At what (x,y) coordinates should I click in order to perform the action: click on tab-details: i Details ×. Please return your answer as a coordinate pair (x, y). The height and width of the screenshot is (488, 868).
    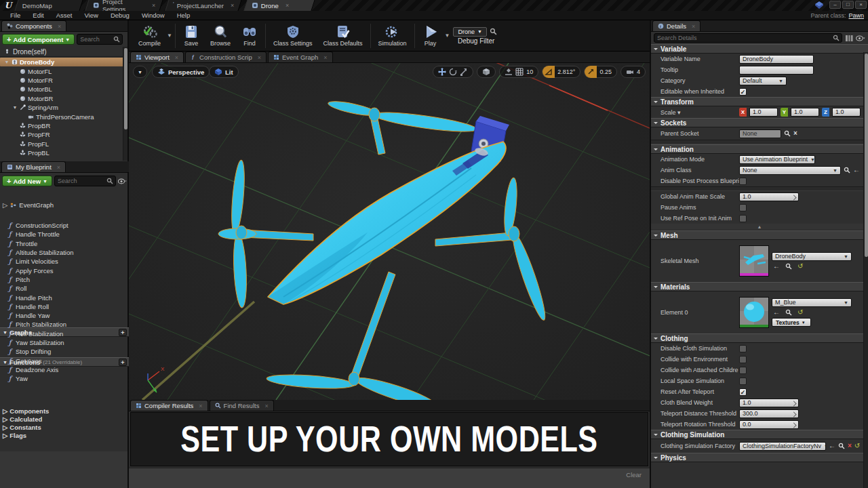
    Looking at the image, I should click on (677, 26).